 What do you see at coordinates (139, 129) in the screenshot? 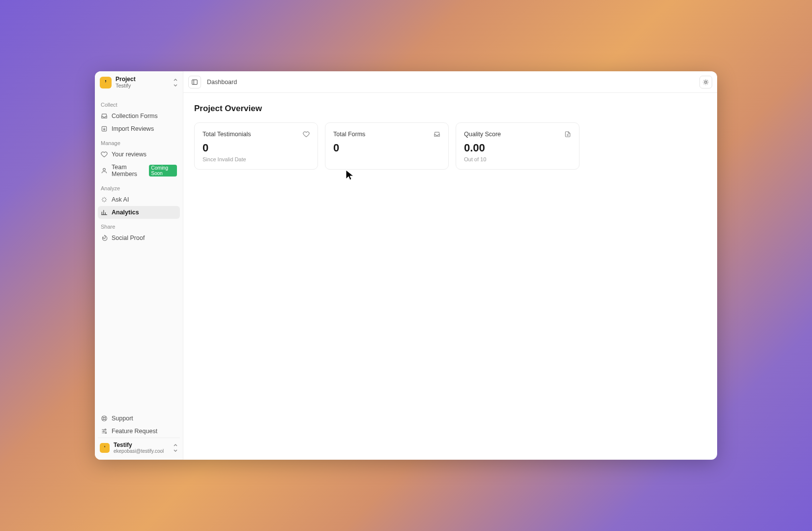
I see `sidebar-item-import-reviews: Import Reviews` at bounding box center [139, 129].